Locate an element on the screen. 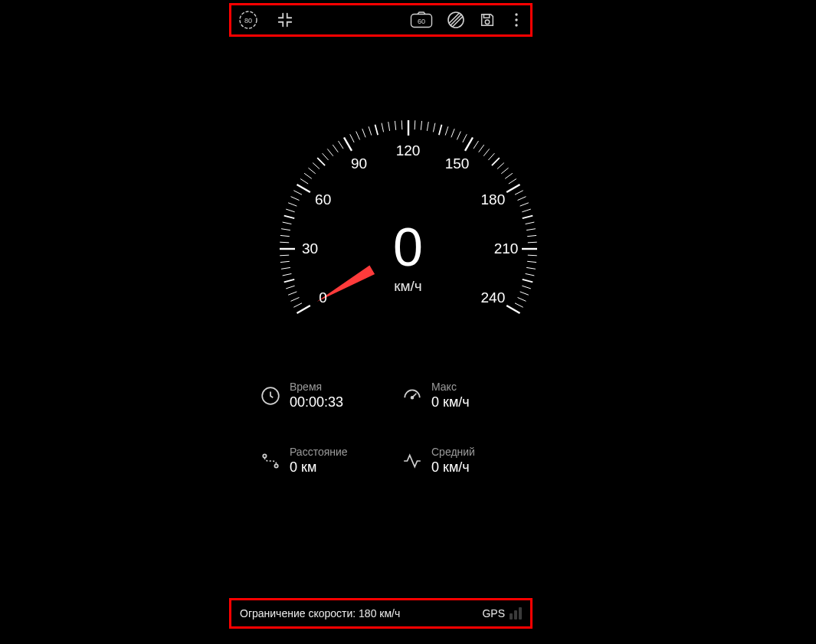 The image size is (816, 644). svg-text: 60 is located at coordinates (421, 21).